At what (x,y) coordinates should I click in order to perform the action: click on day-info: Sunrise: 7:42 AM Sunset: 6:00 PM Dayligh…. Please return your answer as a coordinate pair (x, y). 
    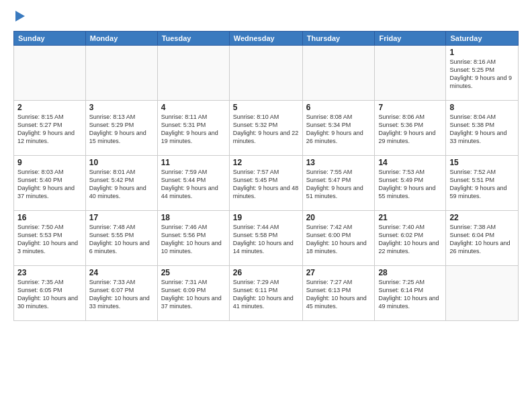
    Looking at the image, I should click on (339, 239).